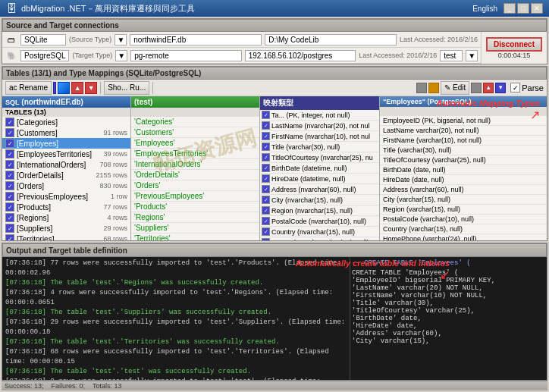 Image resolution: width=549 pixels, height=392 pixels. I want to click on minimize-button: _, so click(510, 8).